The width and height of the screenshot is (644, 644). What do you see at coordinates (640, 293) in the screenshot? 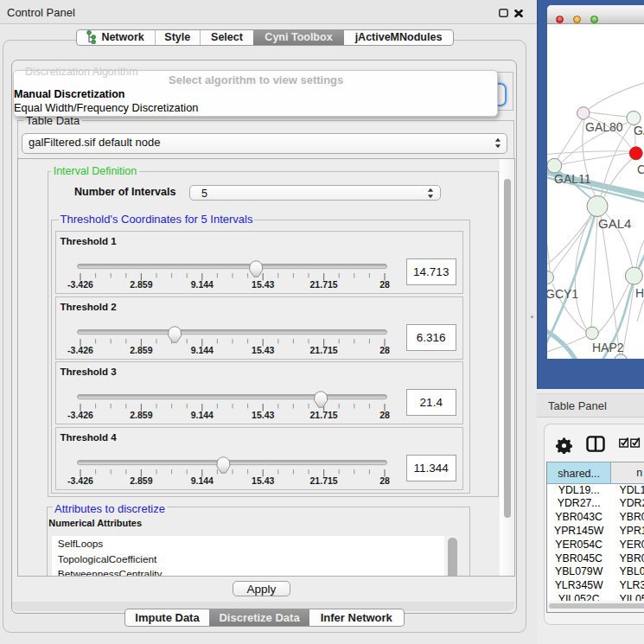
I see `svg-text: H` at bounding box center [640, 293].